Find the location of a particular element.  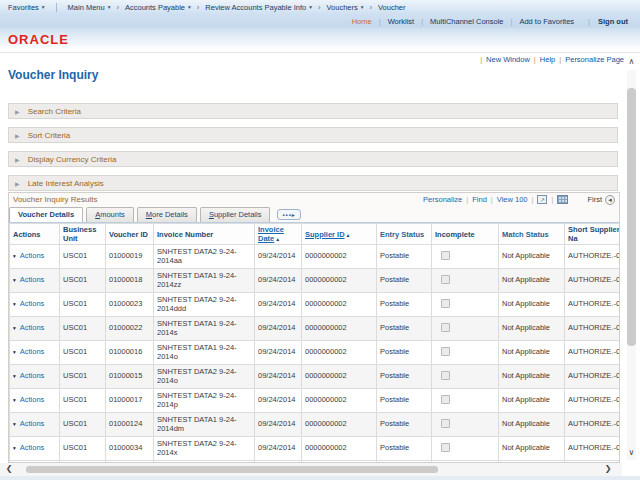

results-link-find: Find is located at coordinates (480, 200).